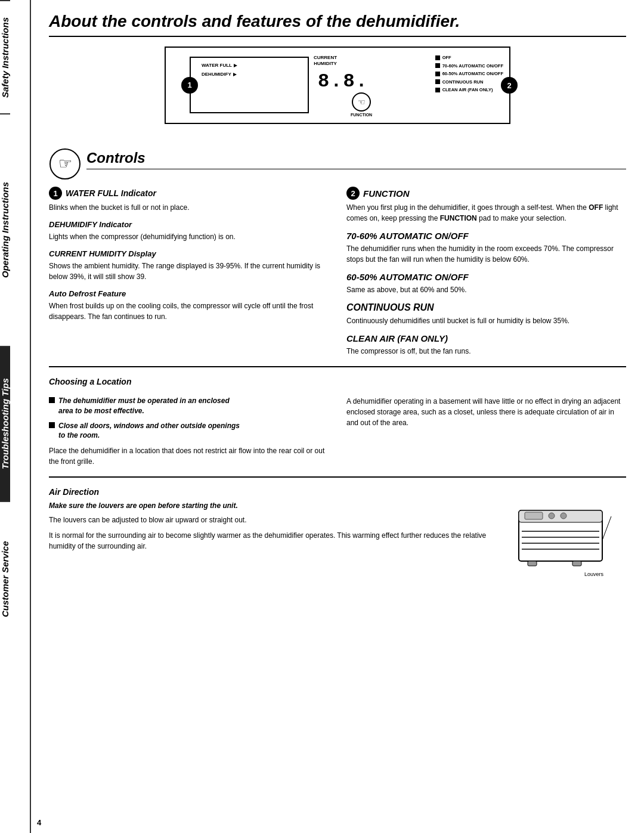 The image size is (644, 833). Describe the element at coordinates (338, 382) in the screenshot. I see `location-heading: Choosing a Location` at that location.